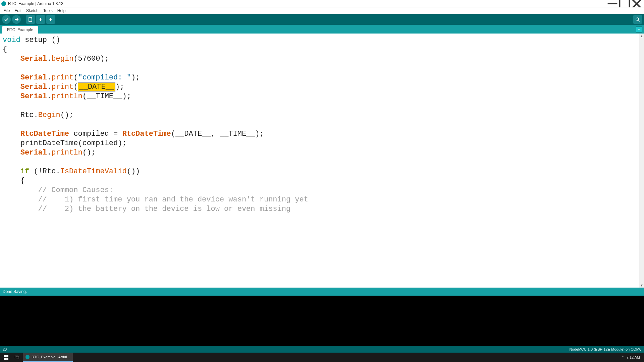  Describe the element at coordinates (20, 29) in the screenshot. I see `sketch-tab: RTC_Example` at that location.